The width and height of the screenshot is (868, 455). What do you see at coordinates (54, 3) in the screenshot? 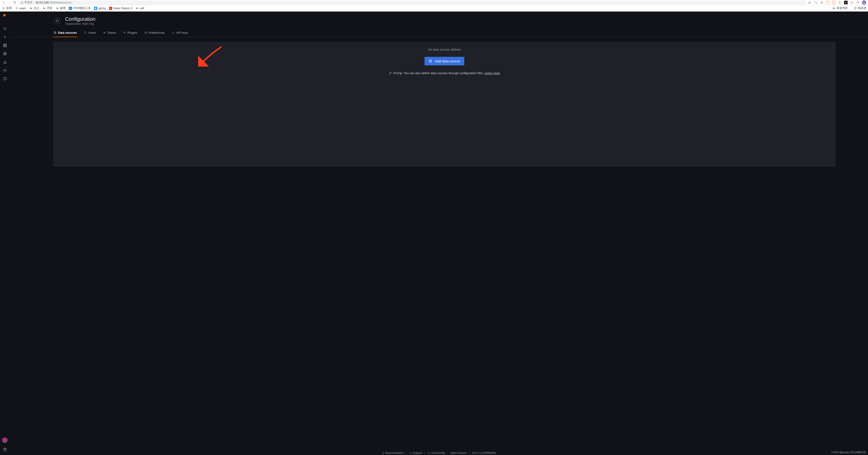
I see `url-text: 10.0.0.100:3000/datasources` at bounding box center [54, 3].